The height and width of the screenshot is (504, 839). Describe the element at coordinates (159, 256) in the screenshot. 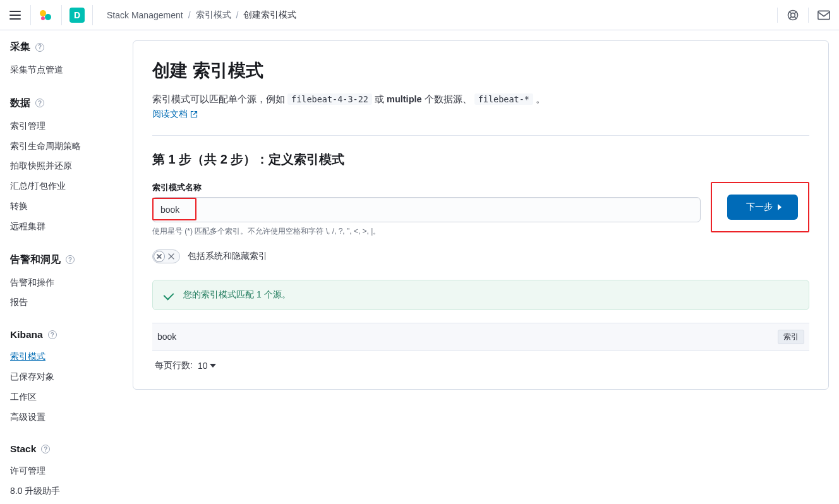

I see `switch-knob-icon` at that location.